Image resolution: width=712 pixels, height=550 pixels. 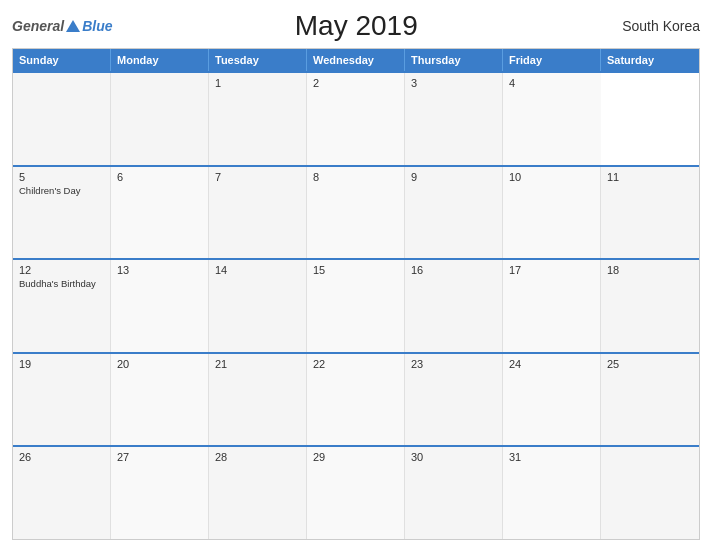 I want to click on day-number: 12, so click(x=62, y=270).